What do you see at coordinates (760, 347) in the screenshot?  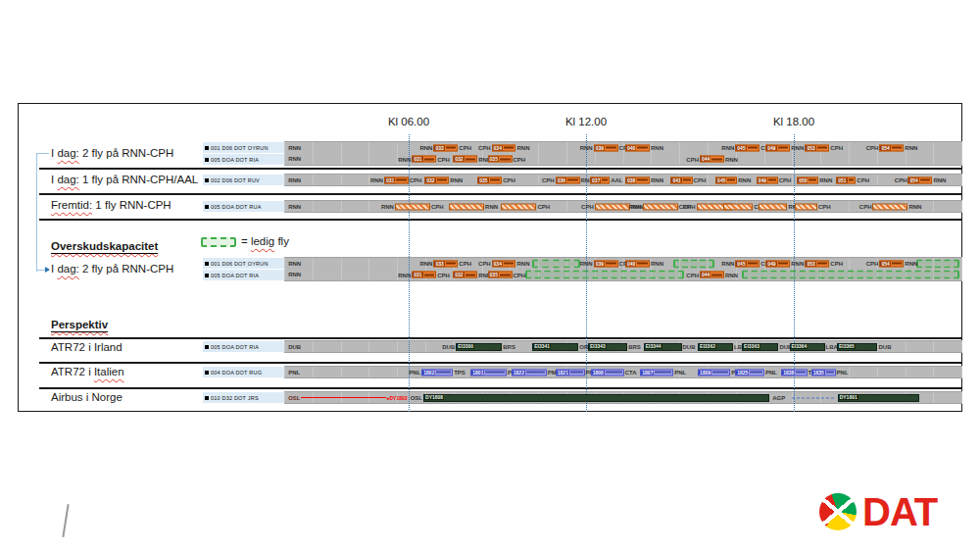 I see `flight-bar: EI3363` at bounding box center [760, 347].